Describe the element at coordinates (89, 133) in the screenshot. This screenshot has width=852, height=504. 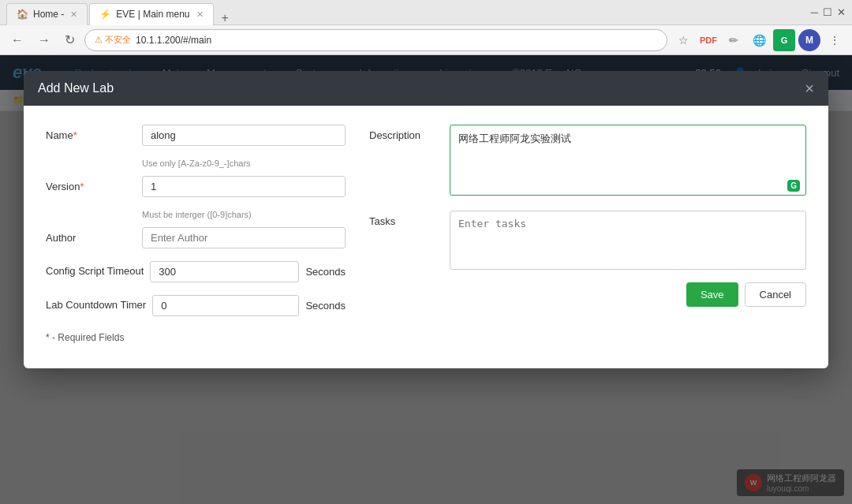
I see `name-label: Name*` at that location.